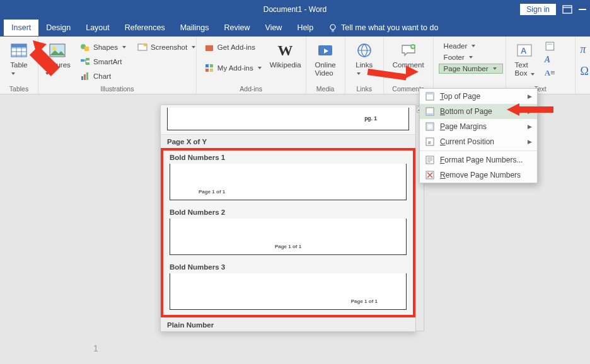  What do you see at coordinates (538, 9) in the screenshot?
I see `sign-in-button: Sign in` at bounding box center [538, 9].